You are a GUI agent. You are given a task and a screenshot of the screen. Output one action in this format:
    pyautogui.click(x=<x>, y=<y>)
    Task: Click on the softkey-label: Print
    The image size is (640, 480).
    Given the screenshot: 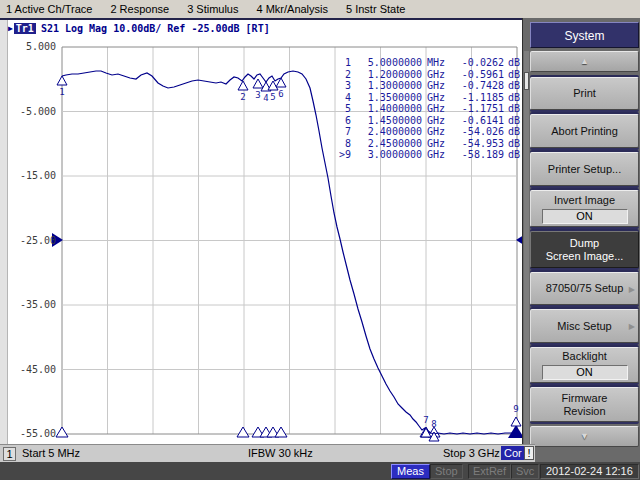 What is the action you would take?
    pyautogui.click(x=584, y=94)
    